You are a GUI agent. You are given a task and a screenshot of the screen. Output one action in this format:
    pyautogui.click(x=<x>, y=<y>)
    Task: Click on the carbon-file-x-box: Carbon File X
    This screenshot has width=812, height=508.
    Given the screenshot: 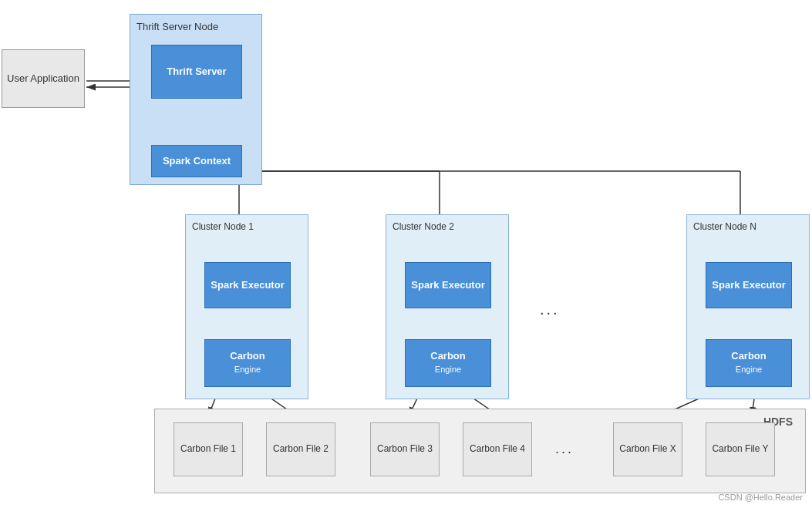 What is the action you would take?
    pyautogui.click(x=648, y=449)
    